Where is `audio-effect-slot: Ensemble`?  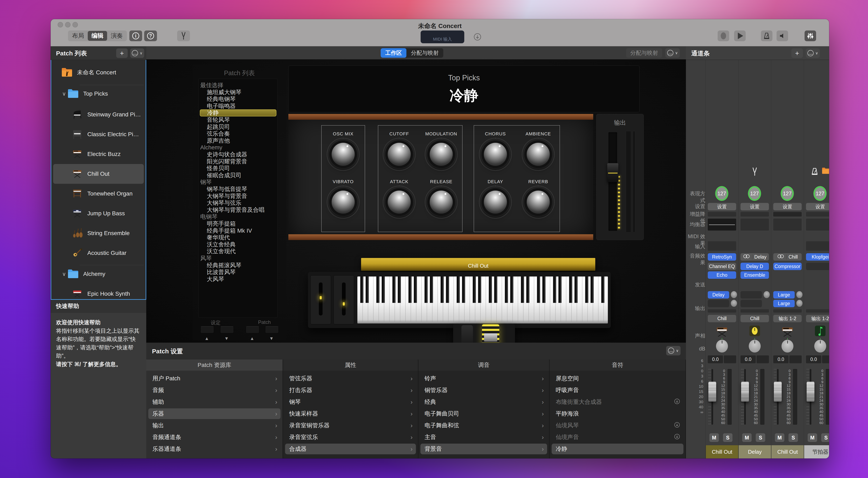 audio-effect-slot: Ensemble is located at coordinates (755, 275).